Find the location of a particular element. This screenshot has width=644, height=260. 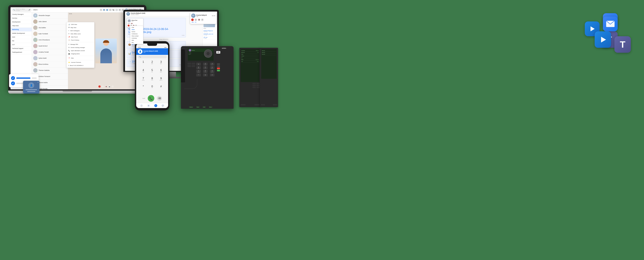

menu-item-about: ℹ About 5.02.20250610.2 is located at coordinates (80, 66).